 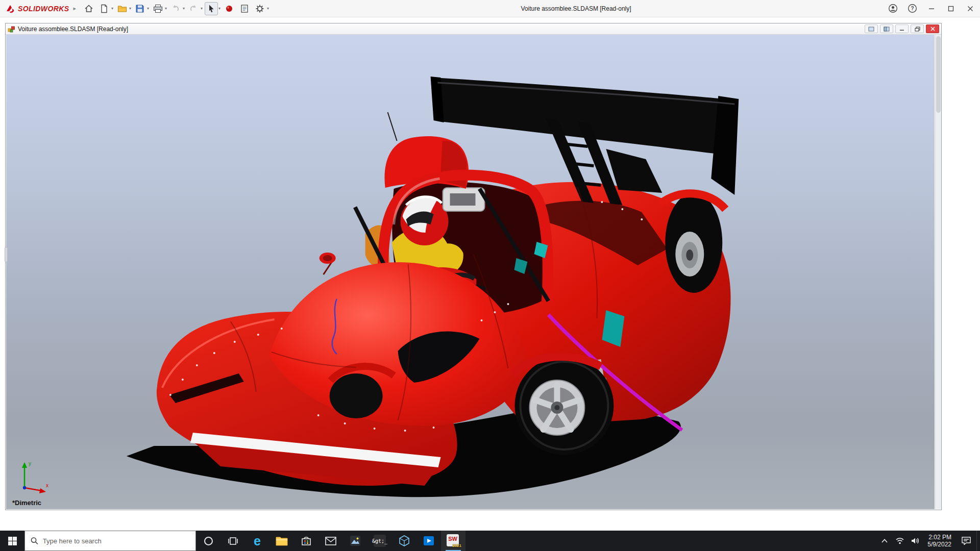 I want to click on clock-time: 2:02 PM, so click(x=940, y=537).